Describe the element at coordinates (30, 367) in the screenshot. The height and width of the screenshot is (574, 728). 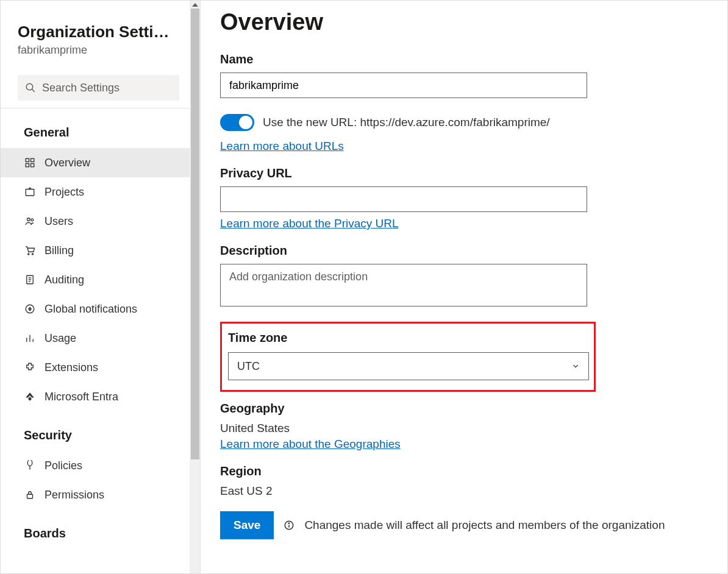
I see `extensions-icon` at that location.